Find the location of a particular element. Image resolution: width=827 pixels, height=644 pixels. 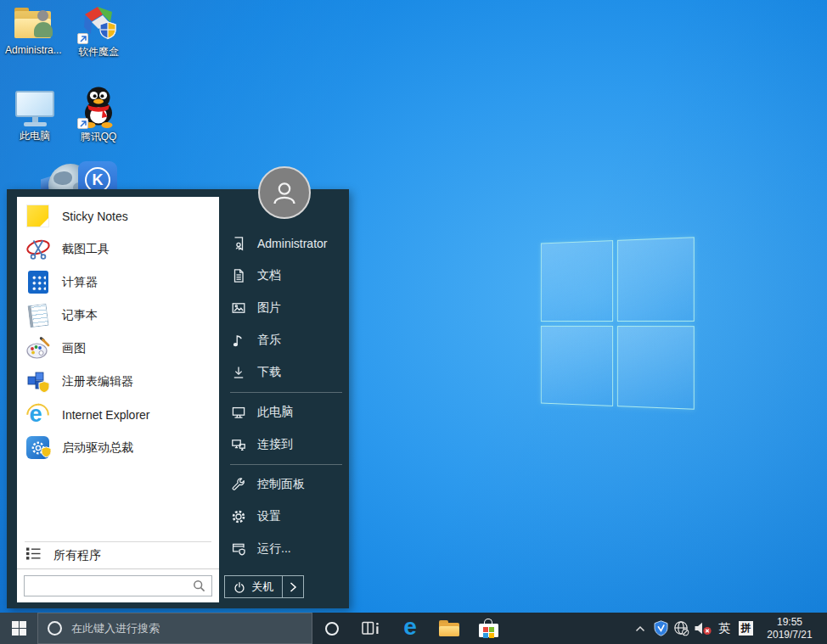

software-box-icon is located at coordinates (98, 24).